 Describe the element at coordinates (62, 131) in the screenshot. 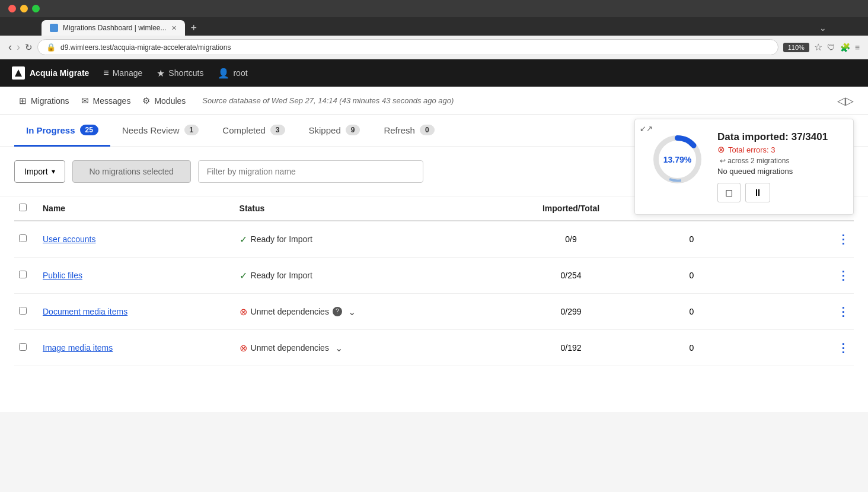

I see `tab-in-progress: In Progress 25` at that location.